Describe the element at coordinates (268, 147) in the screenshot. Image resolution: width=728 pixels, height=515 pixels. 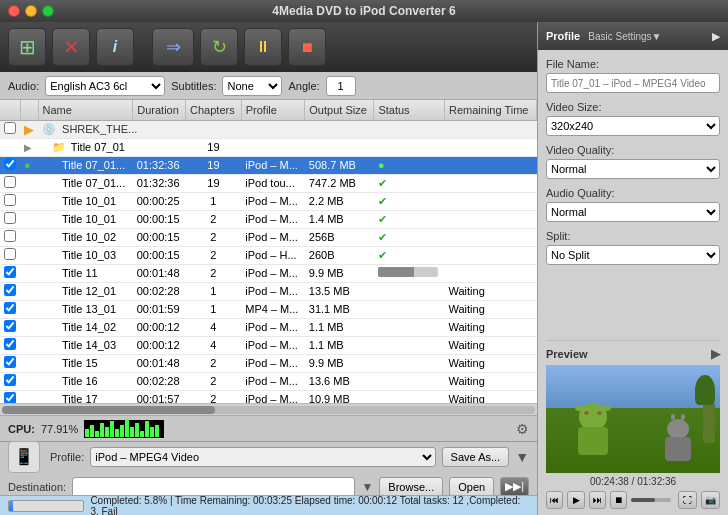
I see `table-row: ▶ 📁 Title 07_01 19` at that location.